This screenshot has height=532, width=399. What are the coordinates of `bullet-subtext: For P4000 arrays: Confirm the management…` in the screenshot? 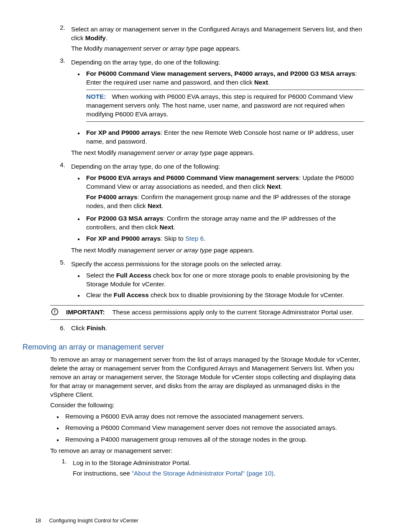 It's located at (225, 202).